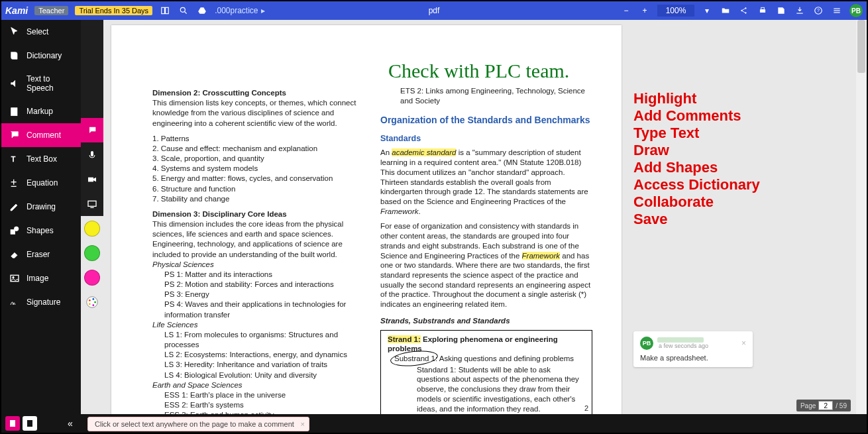 This screenshot has width=868, height=434. I want to click on dim2-list-5: 5. Energy and matter: flows, cycles, and…, so click(258, 179).